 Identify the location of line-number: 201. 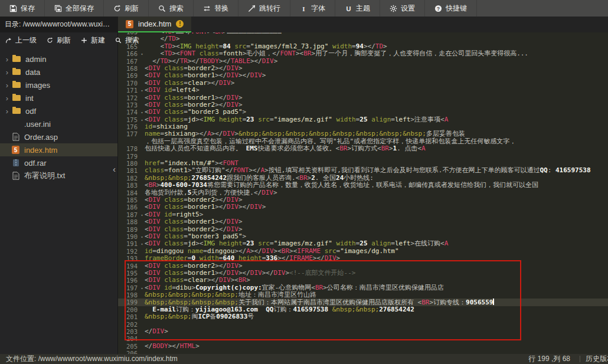
(129, 317).